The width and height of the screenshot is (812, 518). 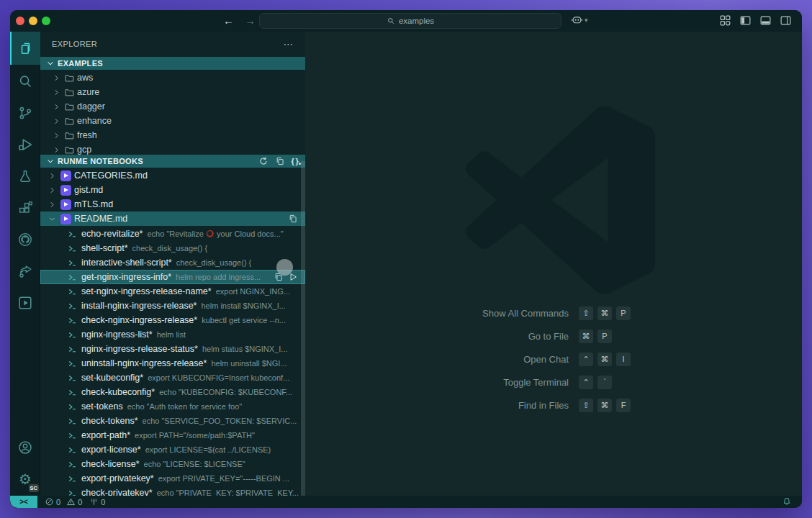 What do you see at coordinates (766, 20) in the screenshot?
I see `toggle-panel-button` at bounding box center [766, 20].